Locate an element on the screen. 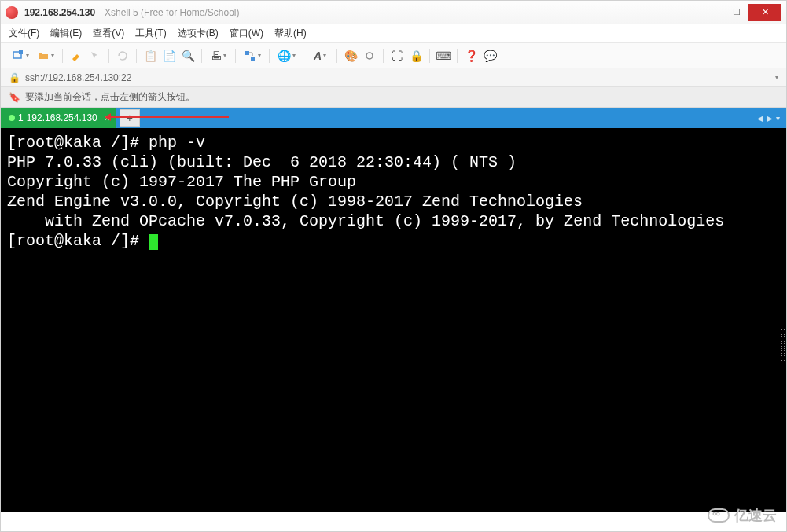 This screenshot has height=532, width=787. keyboard-button: ⌨ is located at coordinates (443, 56).